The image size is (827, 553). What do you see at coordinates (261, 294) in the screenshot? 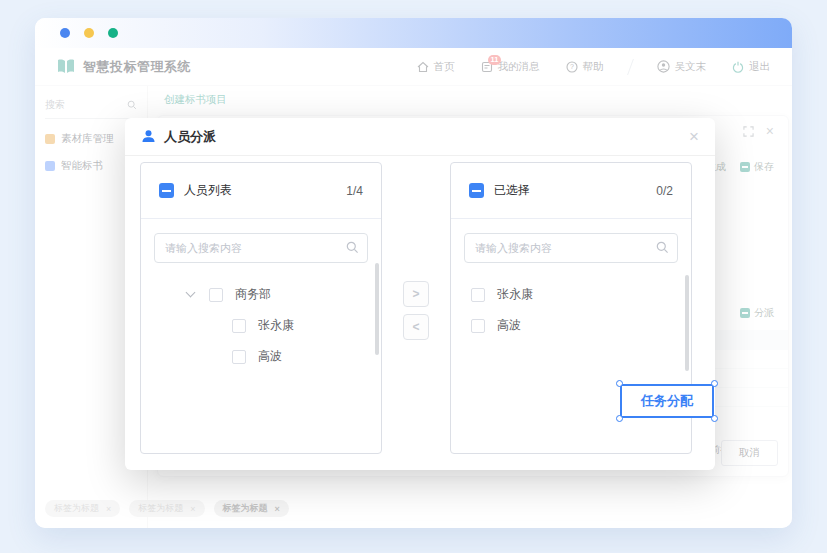
I see `tree-node-department: 商务部` at bounding box center [261, 294].